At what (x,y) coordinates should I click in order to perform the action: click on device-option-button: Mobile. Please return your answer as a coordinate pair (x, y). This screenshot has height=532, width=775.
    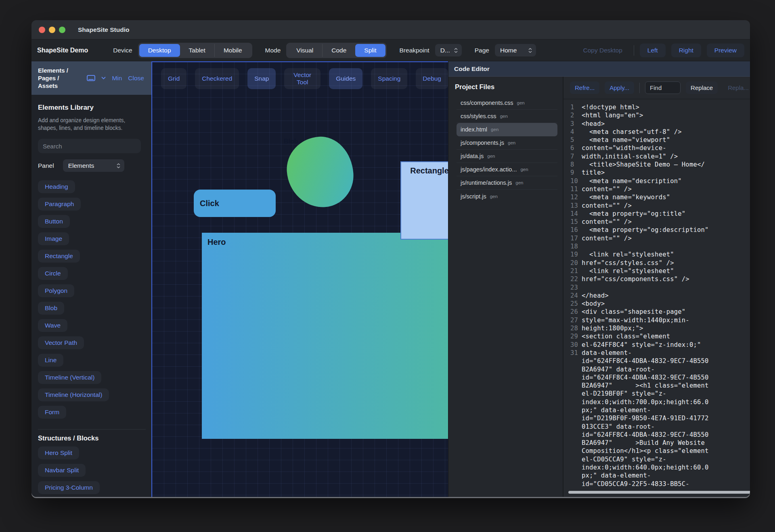
    Looking at the image, I should click on (232, 50).